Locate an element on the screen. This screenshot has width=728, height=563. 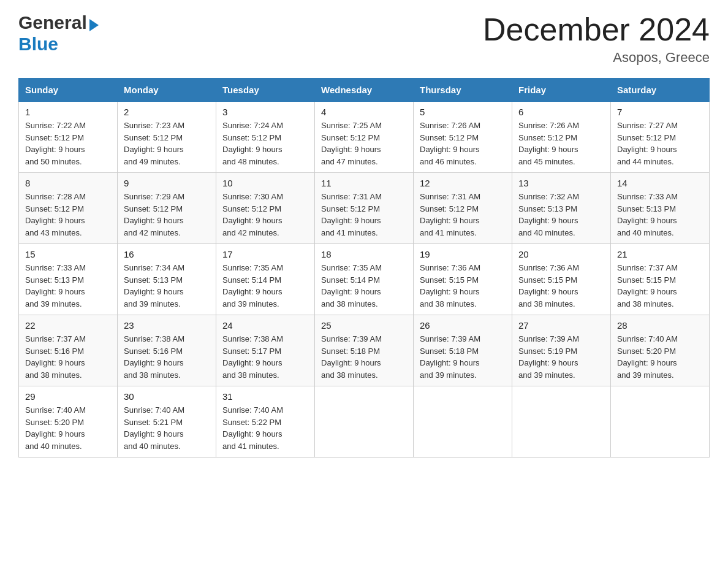
day-info: Sunrise: 7:22 AMSunset: 5:12 PMDaylight:… is located at coordinates (68, 144).